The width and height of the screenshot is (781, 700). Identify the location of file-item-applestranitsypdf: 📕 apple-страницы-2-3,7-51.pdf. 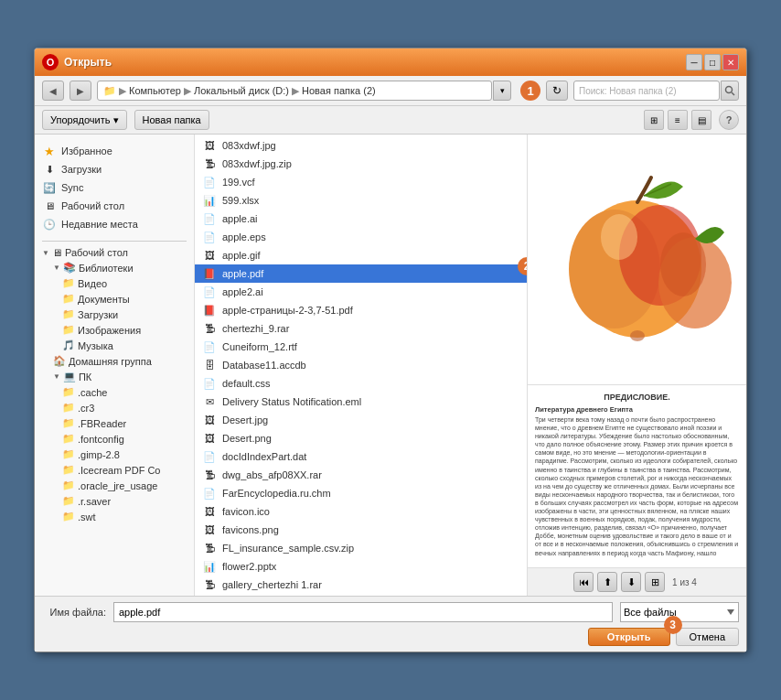
(360, 310).